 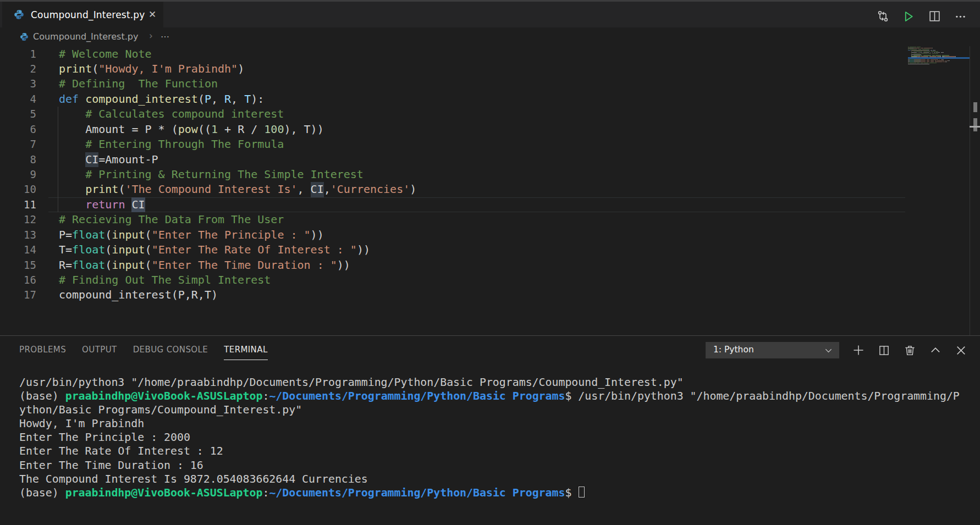 What do you see at coordinates (18, 235) in the screenshot?
I see `line-number: 13` at bounding box center [18, 235].